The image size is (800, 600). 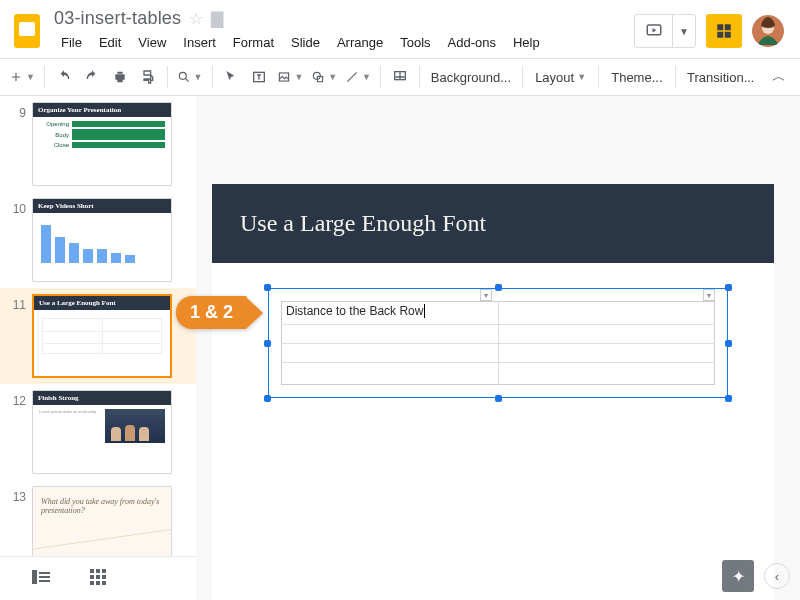 What do you see at coordinates (768, 31) in the screenshot?
I see `account-avatar` at bounding box center [768, 31].